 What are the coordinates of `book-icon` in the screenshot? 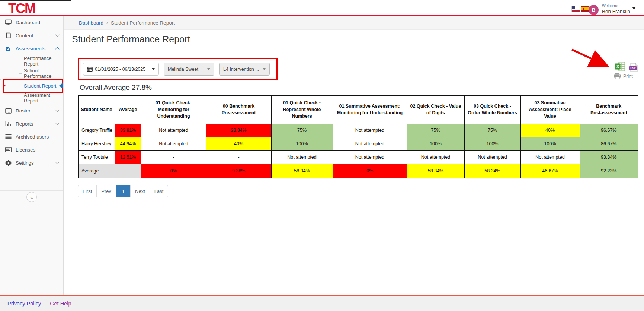 It's located at (8, 35).